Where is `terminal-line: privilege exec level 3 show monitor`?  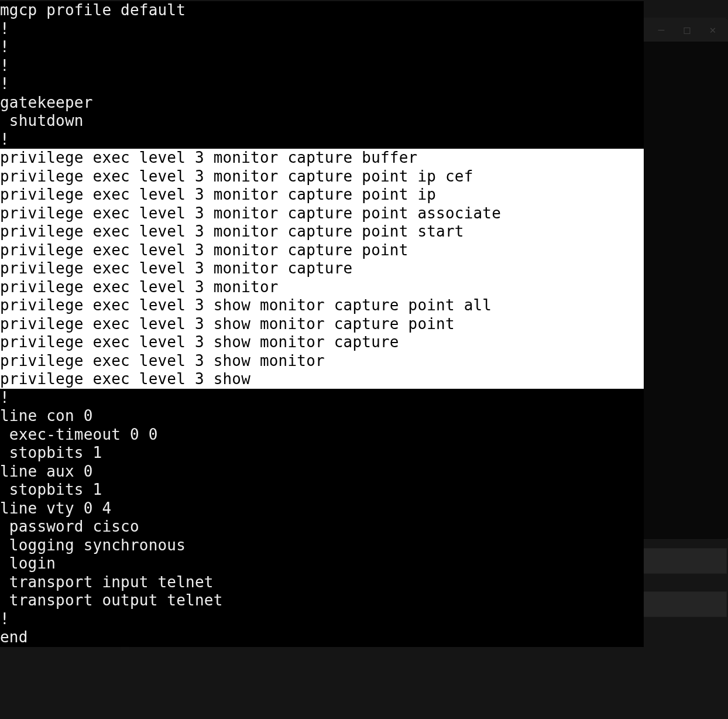 terminal-line: privilege exec level 3 show monitor is located at coordinates (322, 361).